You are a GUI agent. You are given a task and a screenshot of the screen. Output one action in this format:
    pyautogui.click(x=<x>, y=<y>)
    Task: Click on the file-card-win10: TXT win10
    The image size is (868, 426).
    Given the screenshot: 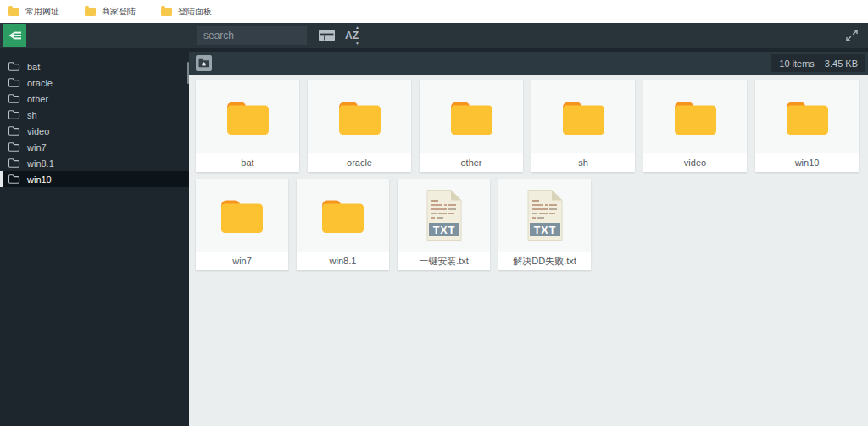 What is the action you would take?
    pyautogui.click(x=807, y=126)
    